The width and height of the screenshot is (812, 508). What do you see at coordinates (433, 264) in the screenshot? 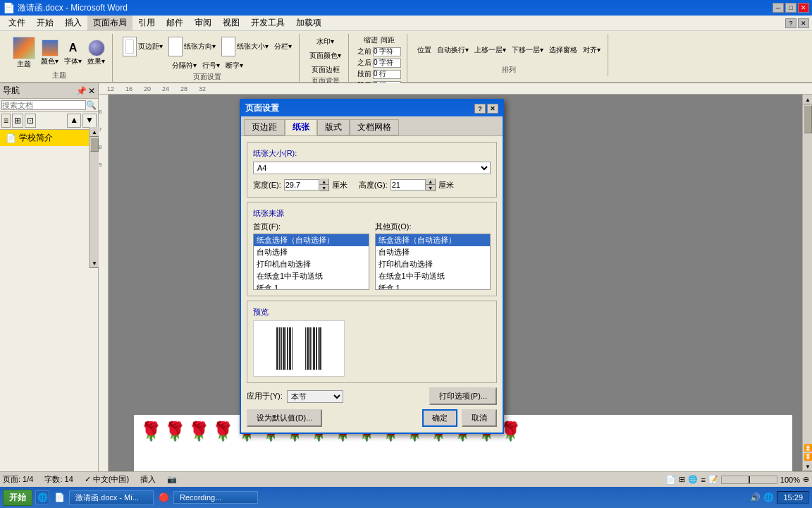
I see `other-page-item-2: 打印机自动选择` at bounding box center [433, 264].